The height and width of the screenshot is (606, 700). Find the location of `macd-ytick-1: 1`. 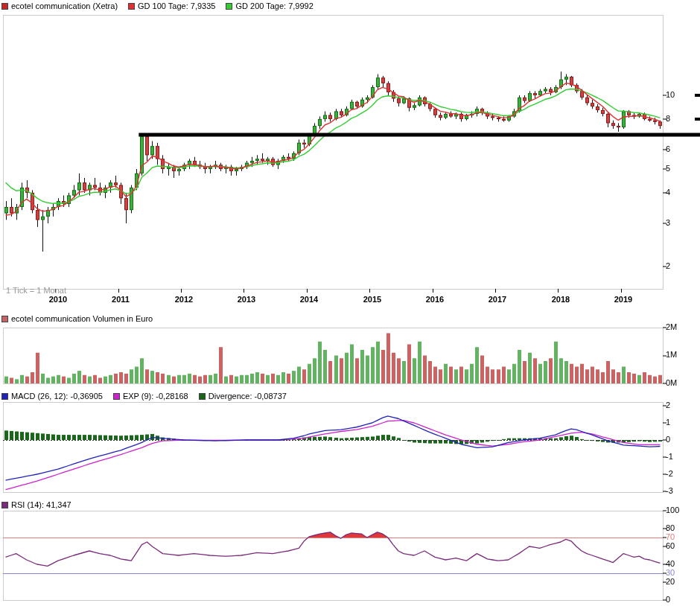

macd-ytick-1: 1 is located at coordinates (668, 422).